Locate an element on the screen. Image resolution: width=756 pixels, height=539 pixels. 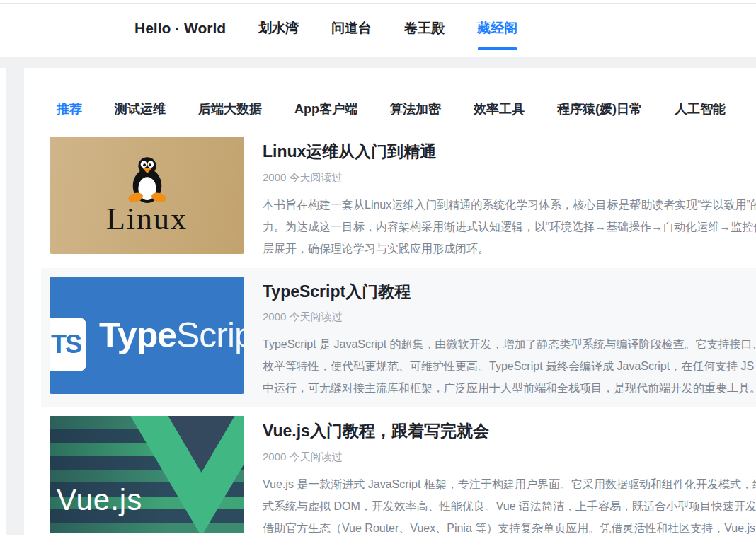
vuejs-thumbnail: Vue.js is located at coordinates (147, 475).